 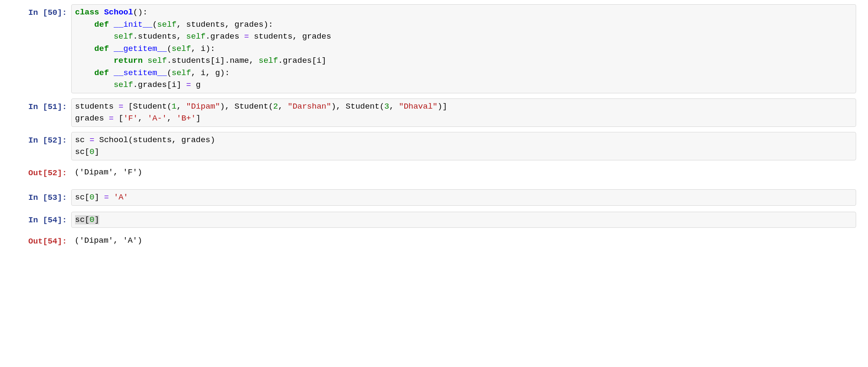 What do you see at coordinates (464, 241) in the screenshot?
I see `output-text: ('Dipam', 'A')` at bounding box center [464, 241].